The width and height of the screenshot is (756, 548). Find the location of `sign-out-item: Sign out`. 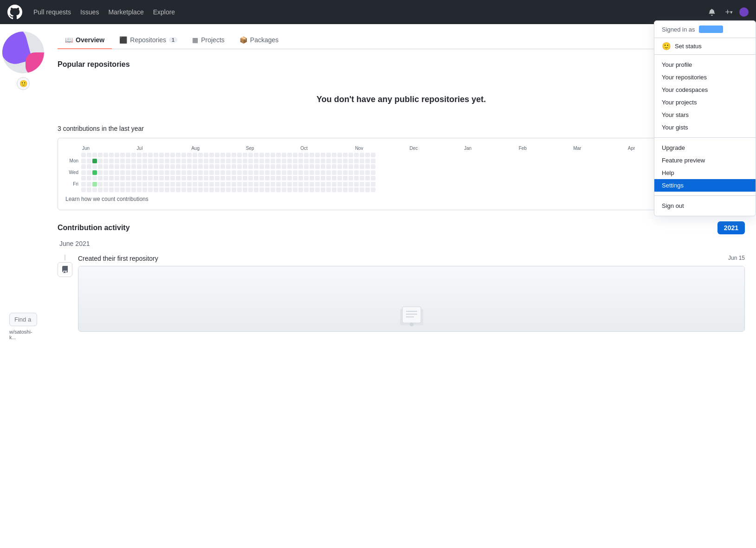

sign-out-item: Sign out is located at coordinates (705, 206).